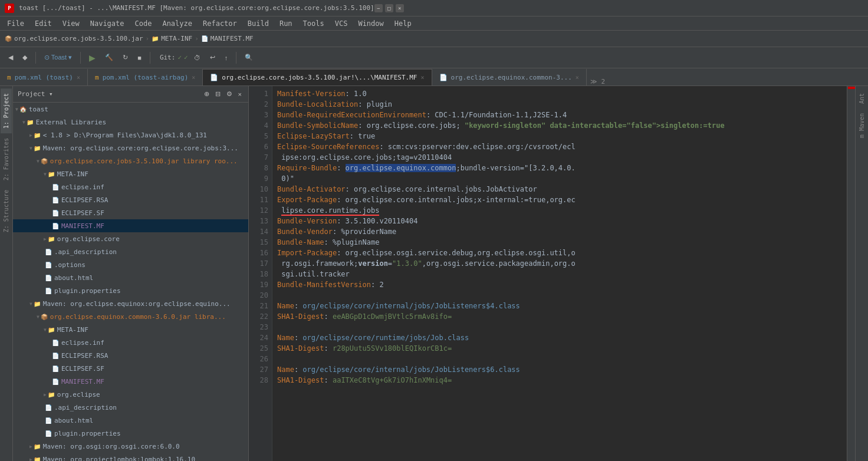  What do you see at coordinates (314, 24) in the screenshot?
I see `menu-item-tools: Tools` at bounding box center [314, 24].